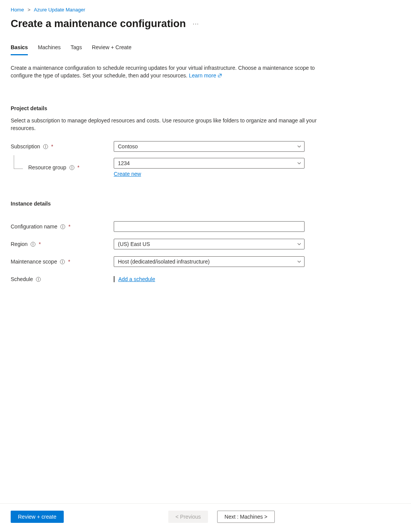  I want to click on section-project-details-title: Project details, so click(205, 108).